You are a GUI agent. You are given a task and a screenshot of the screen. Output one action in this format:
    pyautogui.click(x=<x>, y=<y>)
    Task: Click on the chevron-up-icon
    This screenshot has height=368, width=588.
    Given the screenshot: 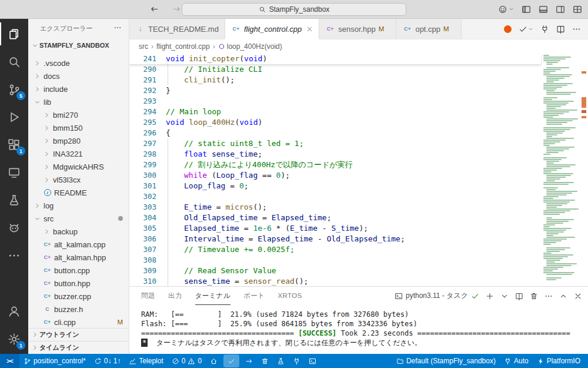 What is the action you would take?
    pyautogui.click(x=563, y=296)
    